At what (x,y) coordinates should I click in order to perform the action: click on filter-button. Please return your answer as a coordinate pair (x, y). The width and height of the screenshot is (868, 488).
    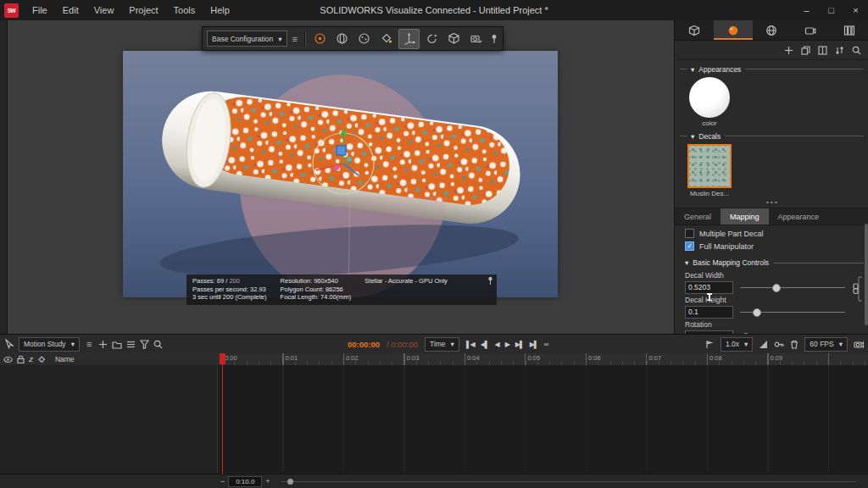
    Looking at the image, I should click on (144, 344).